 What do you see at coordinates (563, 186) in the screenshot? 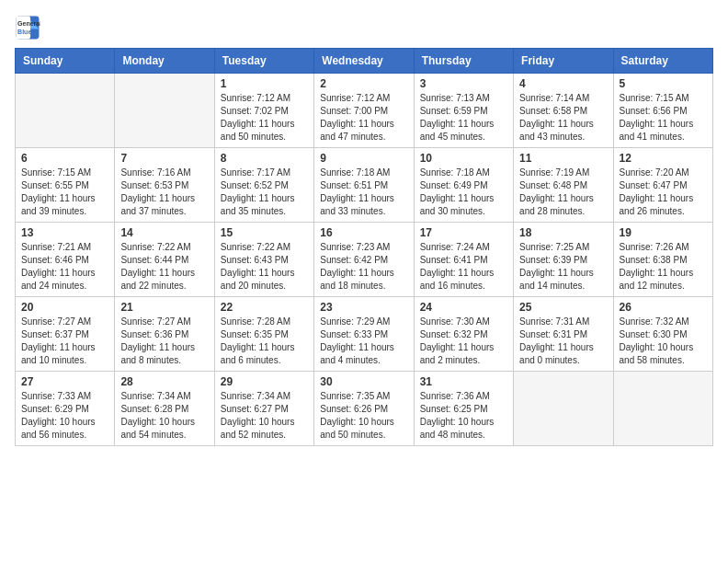
I see `calendar-cell: 11Sunrise: 7:19 AMSunset: 6:48 PMDayligh…` at bounding box center [563, 186].